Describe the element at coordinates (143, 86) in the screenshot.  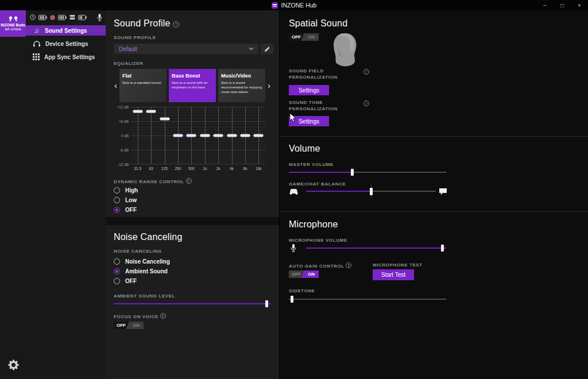
I see `eq-preset-flat: Flat Sets to a standard sound.` at that location.